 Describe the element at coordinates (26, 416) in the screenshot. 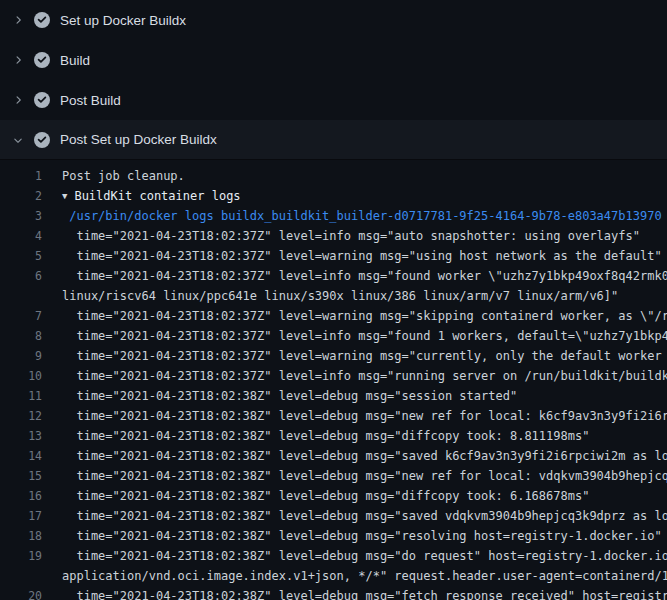

I see `line-number: 12` at that location.